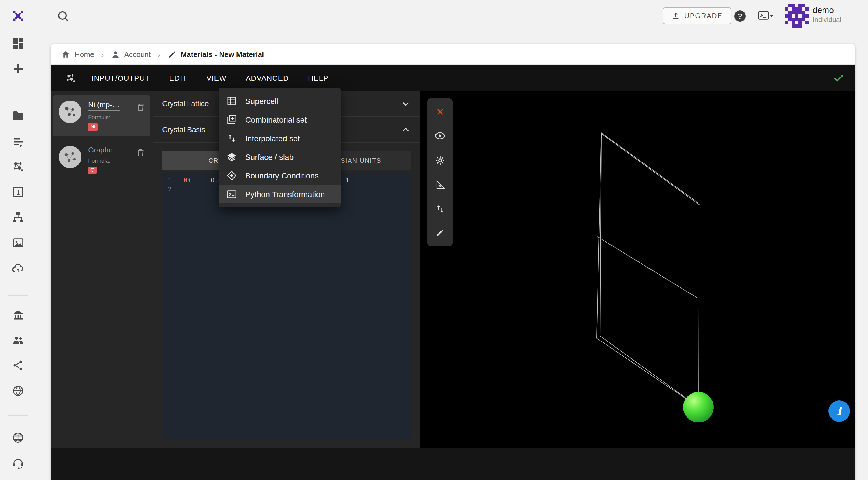 The image size is (868, 480). What do you see at coordinates (63, 16) in the screenshot?
I see `search-icon` at bounding box center [63, 16].